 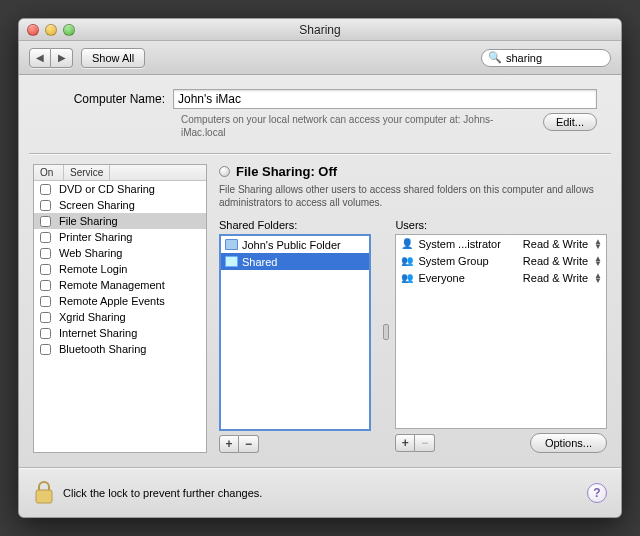 What do you see at coordinates (112, 301) in the screenshot?
I see `service-label: Remote Apple Events` at bounding box center [112, 301].